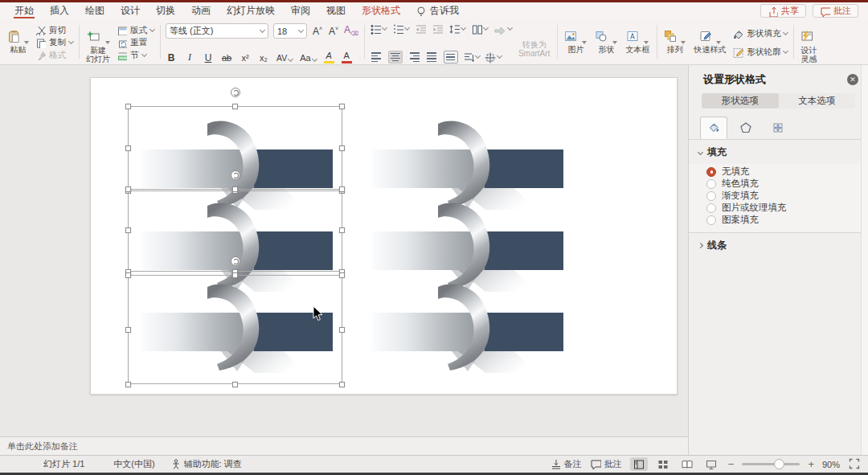  I want to click on change-case-button: Aa, so click(308, 58).